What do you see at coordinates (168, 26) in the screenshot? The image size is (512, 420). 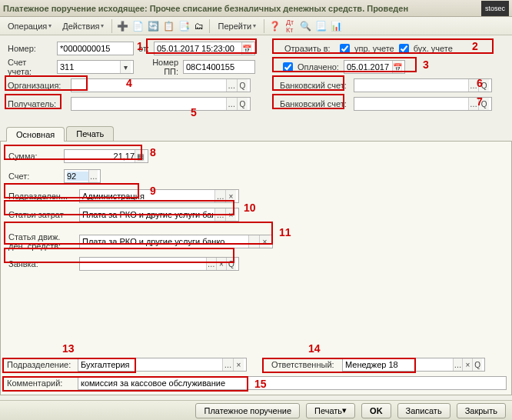 I see `copy-icon: 📋` at bounding box center [168, 26].